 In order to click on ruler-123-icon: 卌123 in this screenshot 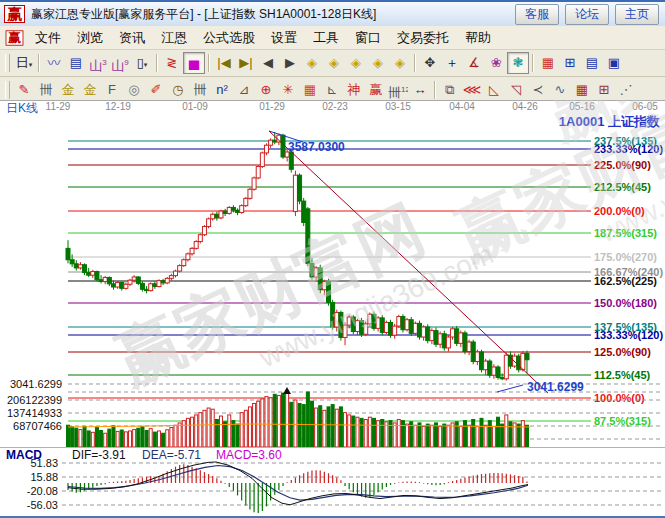, I will do `click(398, 90)`.